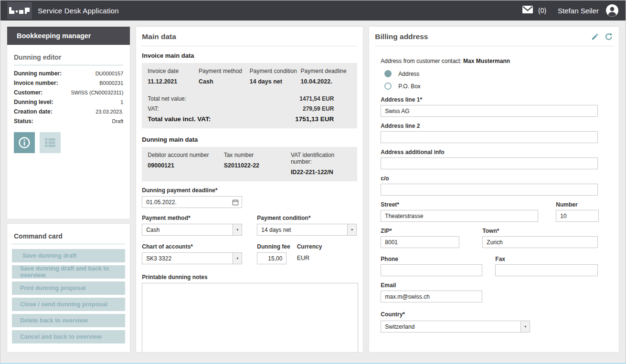 This screenshot has width=626, height=364. Describe the element at coordinates (69, 73) in the screenshot. I see `dunning-number-row: Dunning number: DU0000157` at that location.